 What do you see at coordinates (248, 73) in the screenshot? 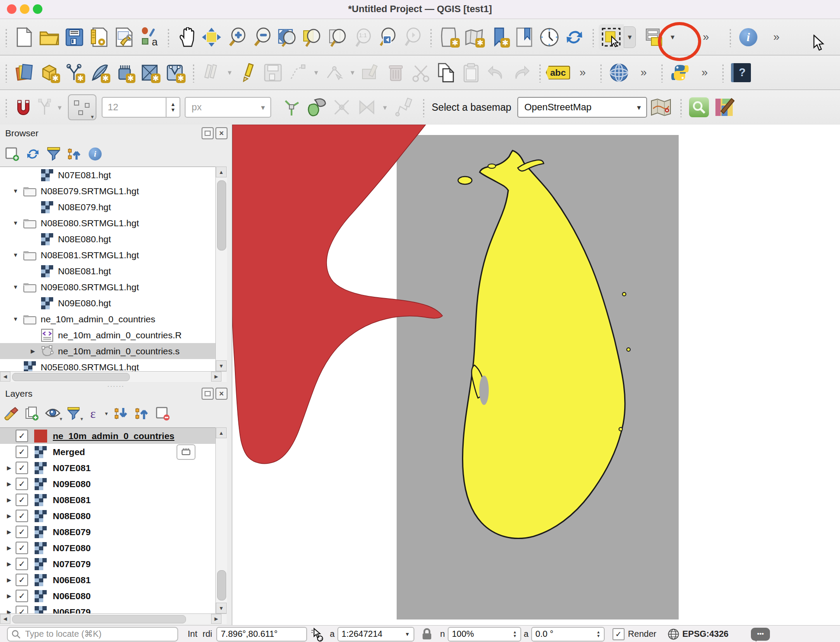
I see `toggle-editing-button` at bounding box center [248, 73].